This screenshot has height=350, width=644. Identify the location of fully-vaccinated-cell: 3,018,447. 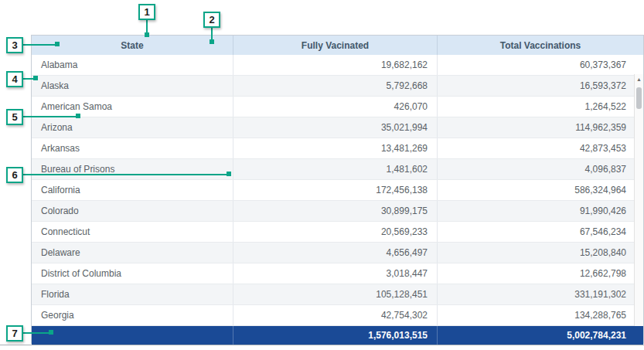
(336, 274).